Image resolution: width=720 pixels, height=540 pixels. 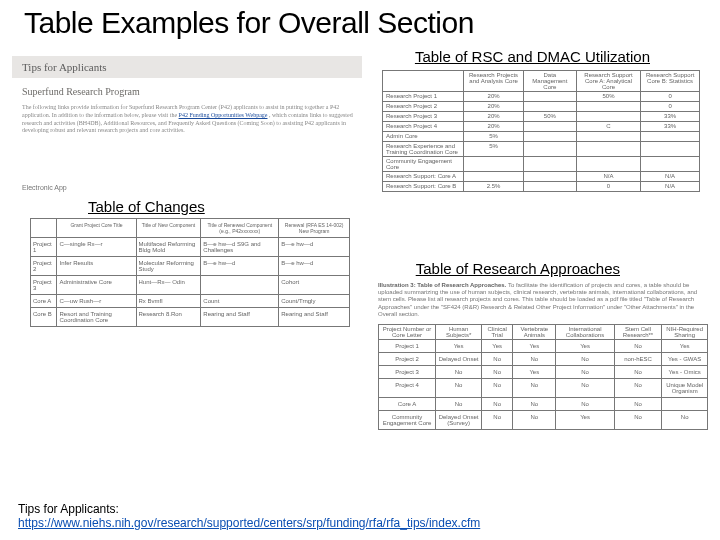 What do you see at coordinates (543, 356) in the screenshot?
I see `approaches-wrapper: Illustration 3: Table of Research Approa…` at bounding box center [543, 356].